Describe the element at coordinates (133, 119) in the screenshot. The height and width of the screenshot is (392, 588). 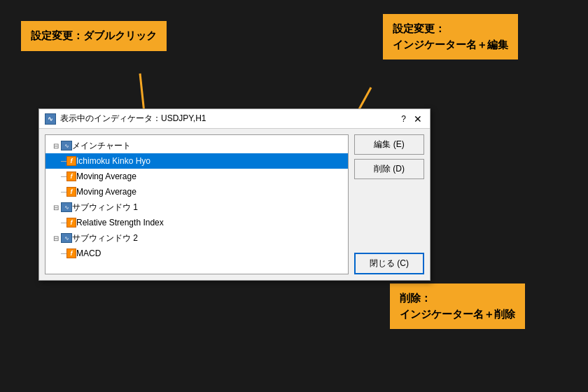
I see `dialog-title-text: 表示中のインディケータ：USDJPY,H1` at that location.